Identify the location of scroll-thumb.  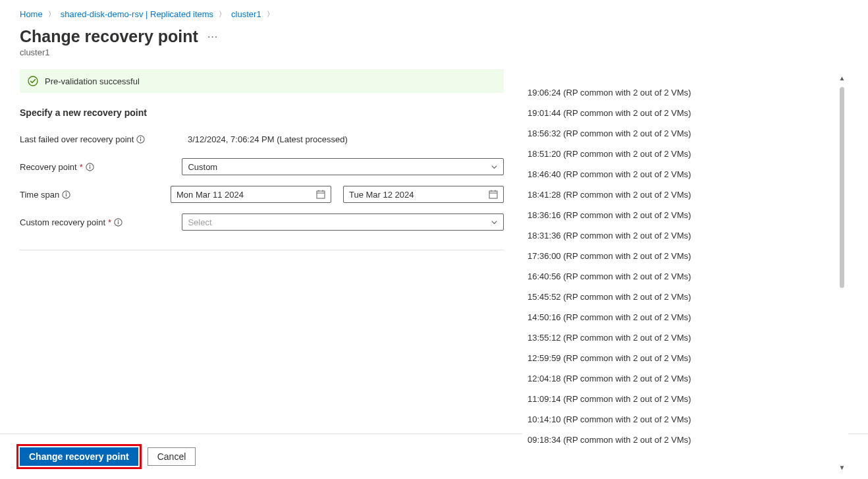
(842, 187).